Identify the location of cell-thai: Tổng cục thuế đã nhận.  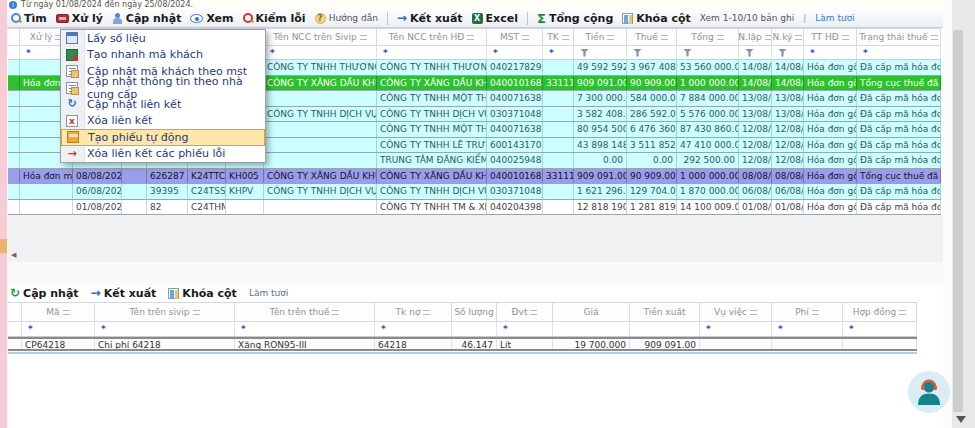
(899, 84).